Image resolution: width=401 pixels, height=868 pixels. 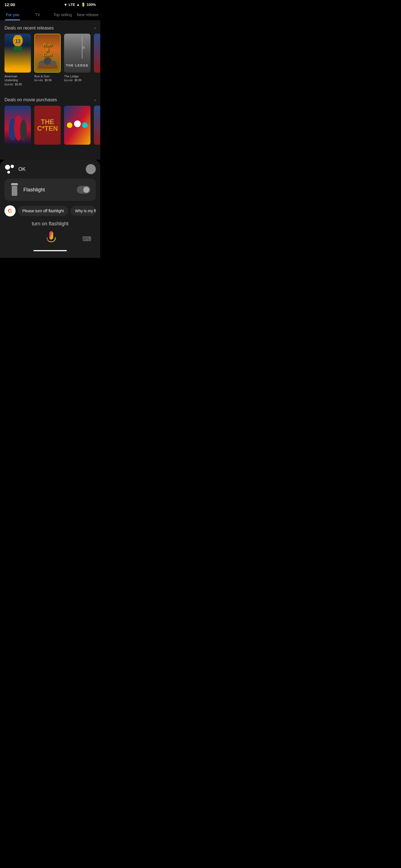 What do you see at coordinates (50, 99) in the screenshot?
I see `deals-purchases-header: Deals on movie purchases ›` at bounding box center [50, 99].